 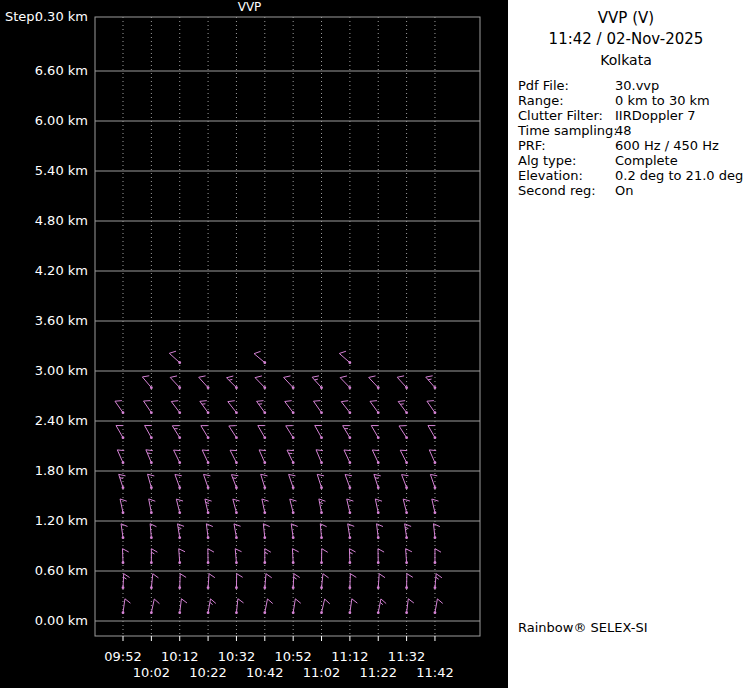 I want to click on panel-fields: Pdf File: 30.vvp Range: 0 km to 30 km Cl…, so click(x=631, y=138).